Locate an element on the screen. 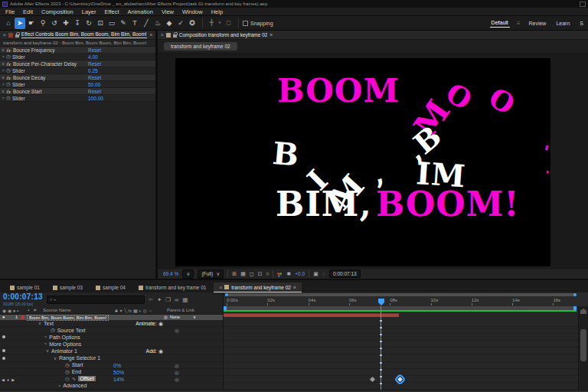  pan-camera-tool-icon: ✚ is located at coordinates (66, 23).